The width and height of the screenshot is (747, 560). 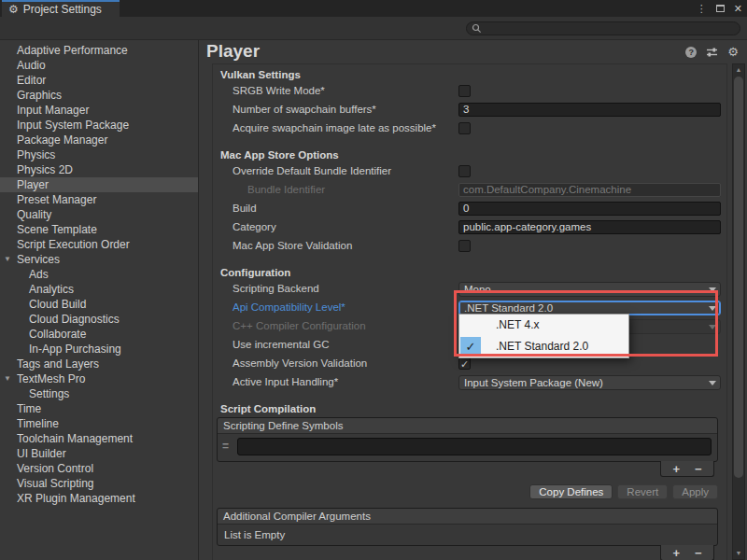 I want to click on sidebar-item-toolchain-management: Toolchain Management, so click(x=99, y=439).